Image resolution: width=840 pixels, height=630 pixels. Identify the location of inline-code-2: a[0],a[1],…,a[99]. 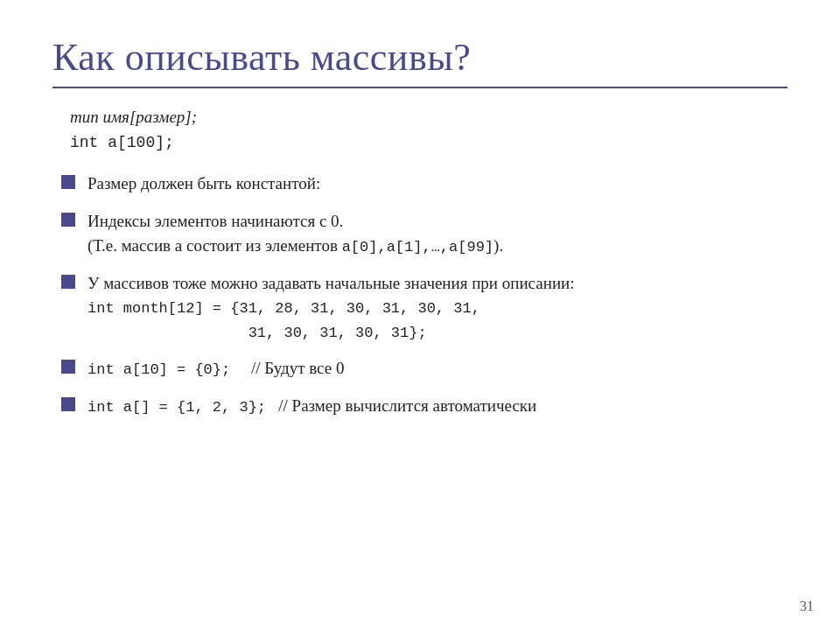
(418, 247).